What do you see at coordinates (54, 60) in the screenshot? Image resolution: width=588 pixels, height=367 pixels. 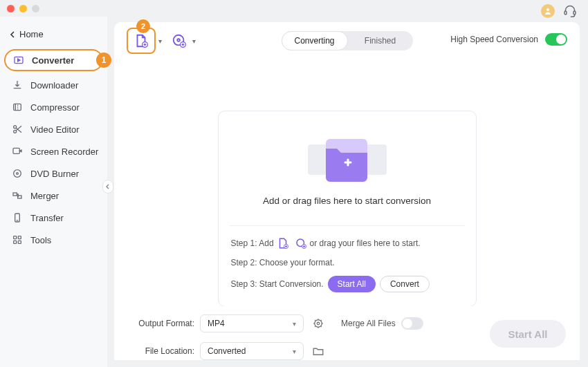 I see `nav-item-converter: Converter 1` at bounding box center [54, 60].